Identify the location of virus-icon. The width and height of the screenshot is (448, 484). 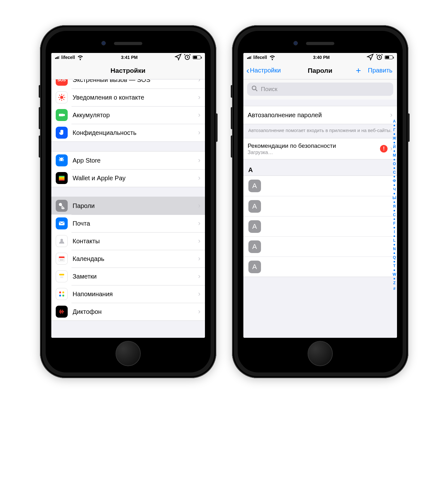
(62, 97).